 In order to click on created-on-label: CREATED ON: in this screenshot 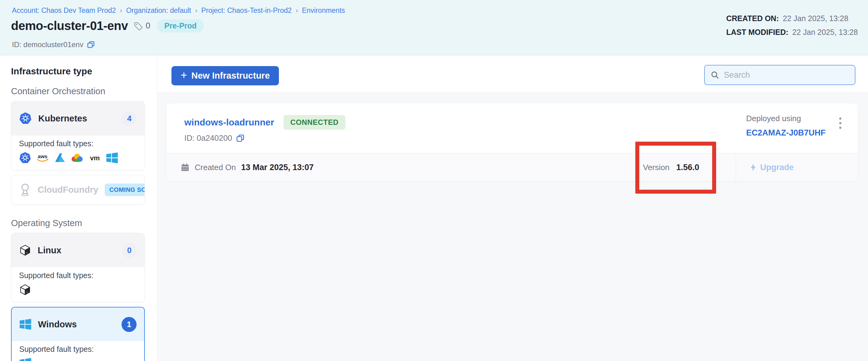, I will do `click(753, 19)`.